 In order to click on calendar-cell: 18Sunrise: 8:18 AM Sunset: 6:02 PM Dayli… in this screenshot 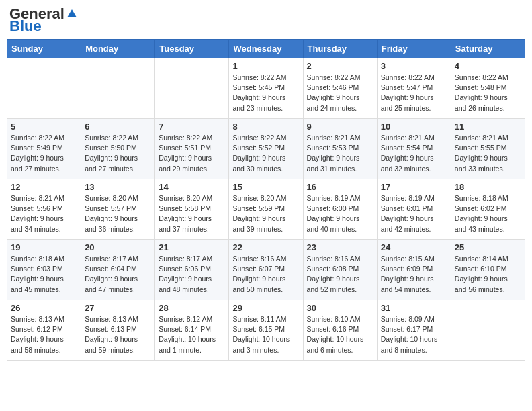, I will do `click(488, 210)`.